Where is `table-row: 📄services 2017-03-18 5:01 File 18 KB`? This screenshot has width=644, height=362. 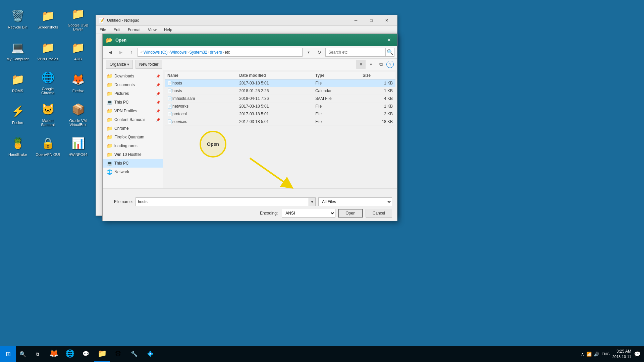 table-row: 📄services 2017-03-18 5:01 File 18 KB is located at coordinates (280, 122).